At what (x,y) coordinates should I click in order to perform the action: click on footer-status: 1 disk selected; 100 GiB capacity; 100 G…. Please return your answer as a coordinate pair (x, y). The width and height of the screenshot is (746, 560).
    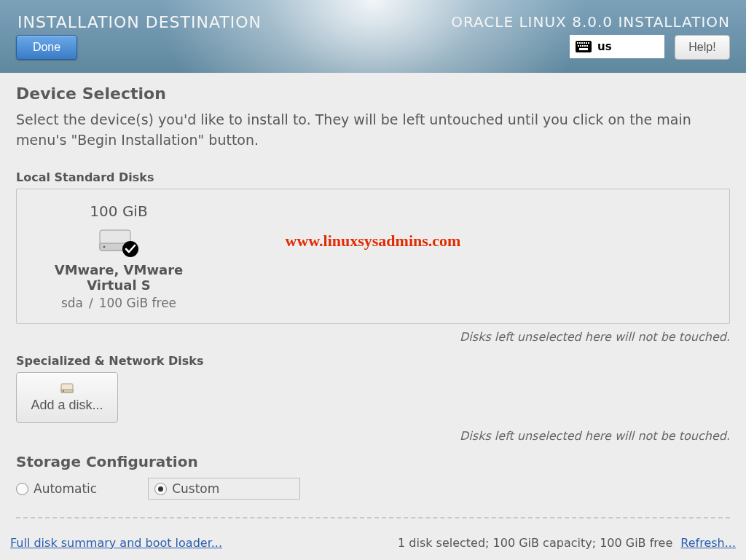
    Looking at the image, I should click on (567, 543).